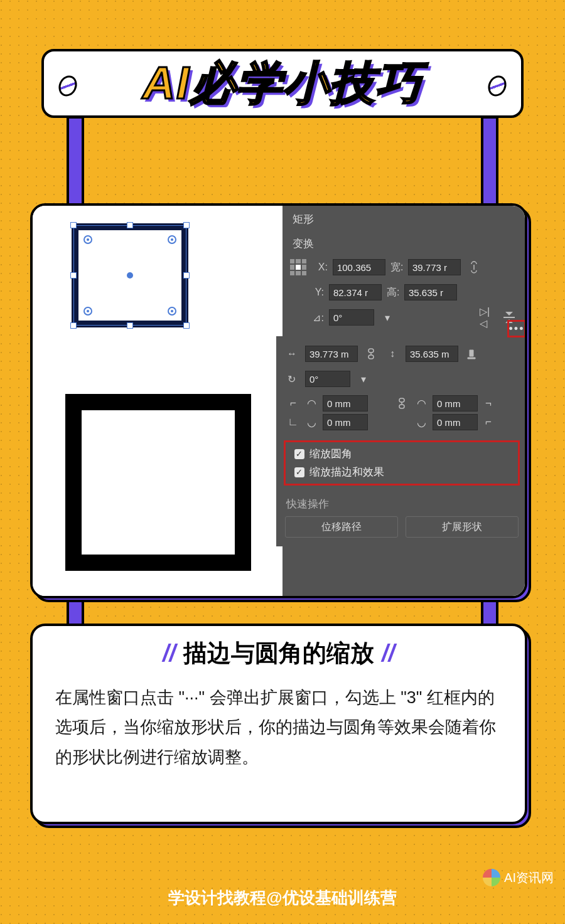 This screenshot has width=565, height=924. What do you see at coordinates (474, 267) in the screenshot?
I see `link-wh-icon` at bounding box center [474, 267].